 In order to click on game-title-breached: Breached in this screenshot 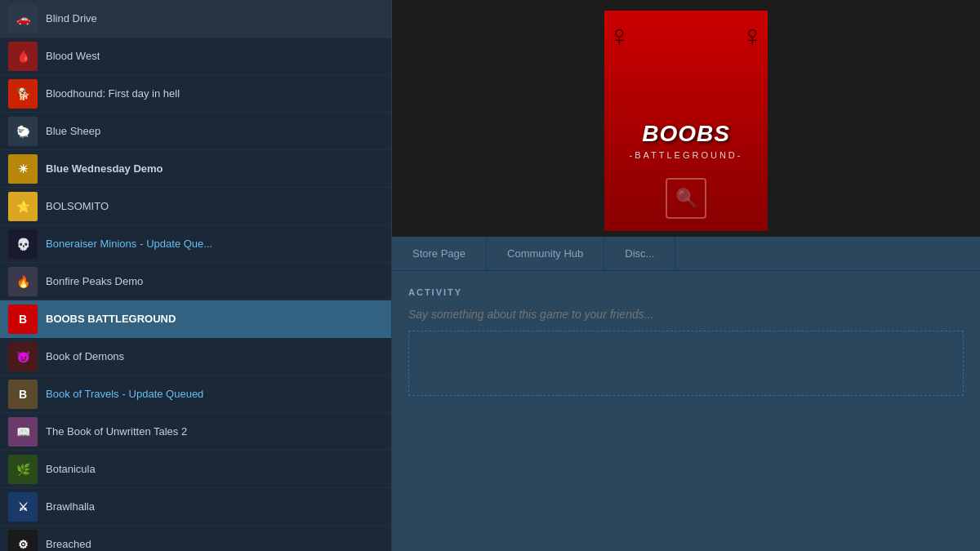, I will do `click(69, 544)`.